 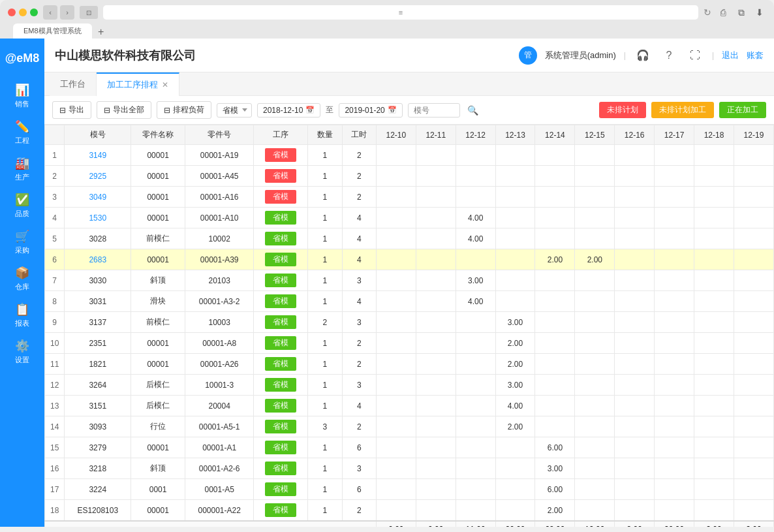 What do you see at coordinates (409, 55) in the screenshot?
I see `app-header: 中山模思软件科技有限公司 管 系统管理员(admin) | 🎧 ? ⛶ | 退出…` at bounding box center [409, 55].